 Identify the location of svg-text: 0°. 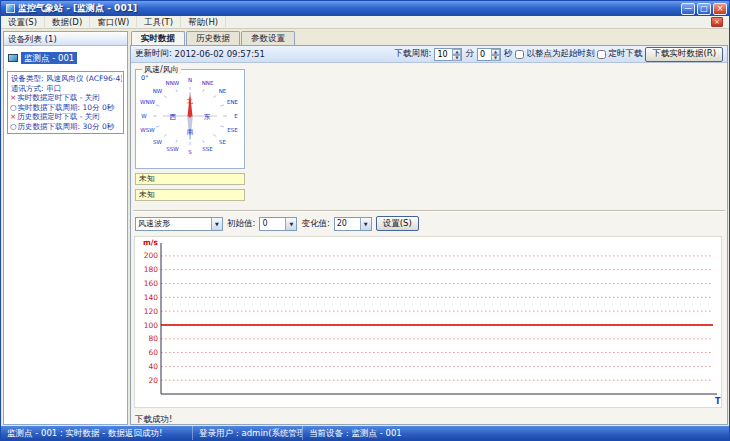
(144, 78).